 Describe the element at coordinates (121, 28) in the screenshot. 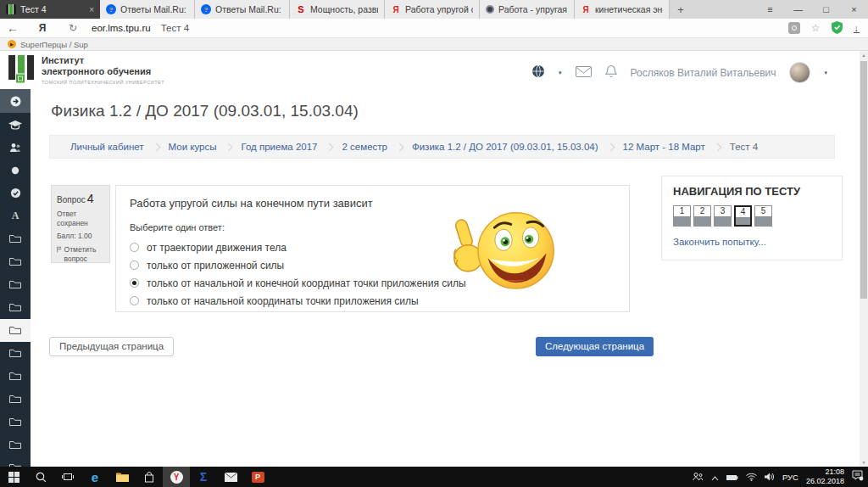

I see `url-text: eor.lms.tpu.ru` at that location.